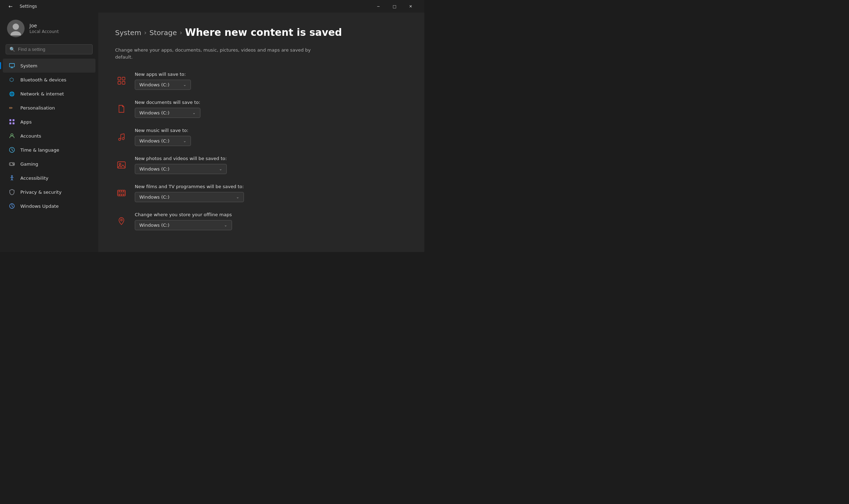 Image resolution: width=849 pixels, height=504 pixels. What do you see at coordinates (16, 28) in the screenshot?
I see `avatar` at bounding box center [16, 28].